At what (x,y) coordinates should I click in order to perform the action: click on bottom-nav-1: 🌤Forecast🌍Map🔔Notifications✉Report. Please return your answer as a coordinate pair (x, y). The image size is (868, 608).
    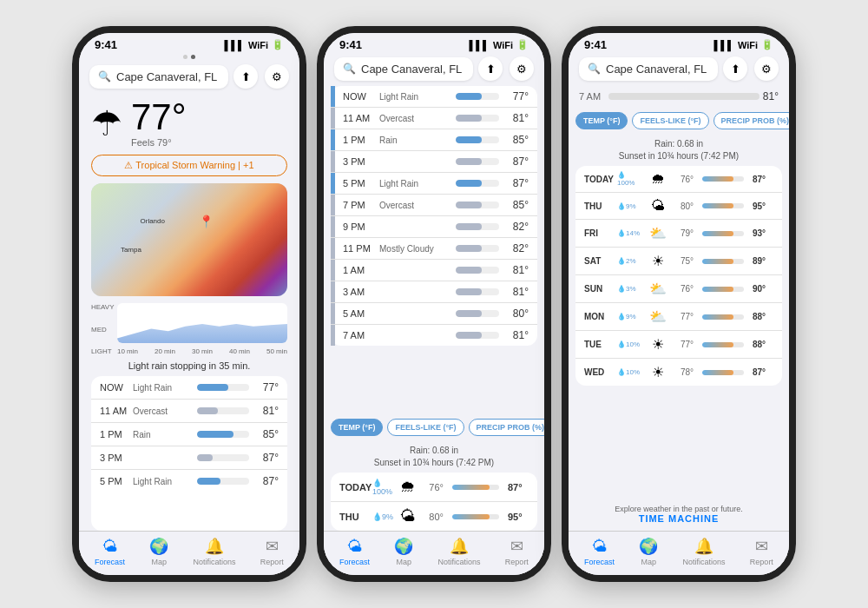
    Looking at the image, I should click on (189, 552).